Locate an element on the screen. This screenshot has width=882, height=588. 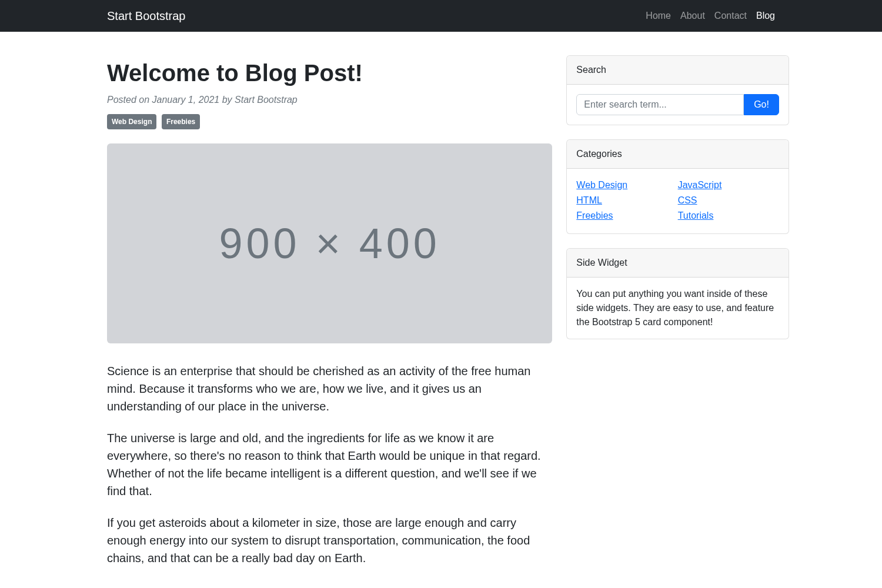
category-link-tutorials: Tutorials is located at coordinates (696, 215).